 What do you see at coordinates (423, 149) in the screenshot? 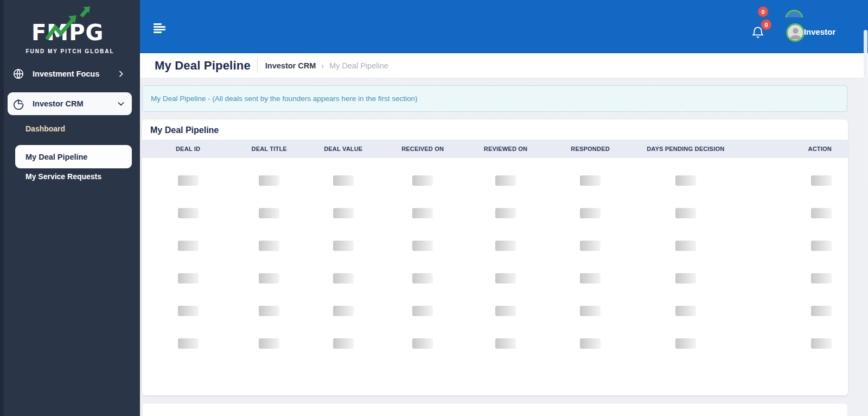
I see `column-header: RECEIVED ON` at bounding box center [423, 149].